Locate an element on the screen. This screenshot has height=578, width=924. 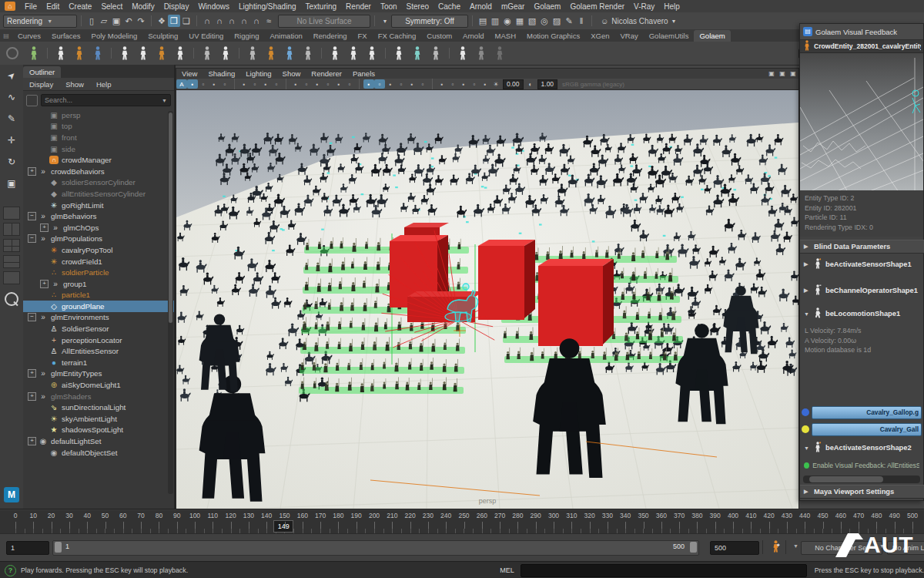
menu-help: Help is located at coordinates (671, 6).